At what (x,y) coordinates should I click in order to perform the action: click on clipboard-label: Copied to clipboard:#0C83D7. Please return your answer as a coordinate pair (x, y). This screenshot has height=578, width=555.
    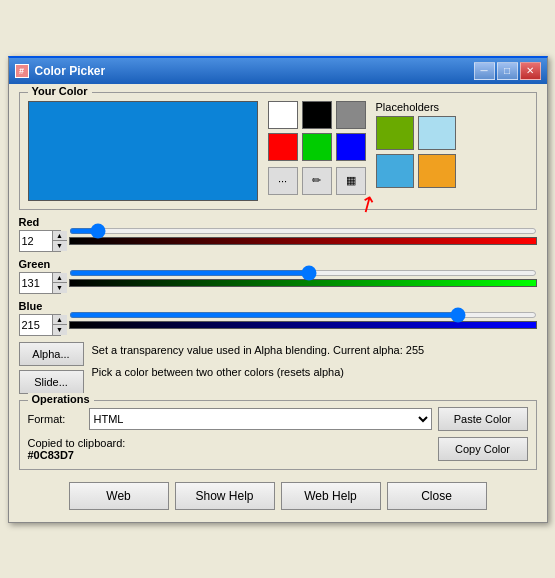
    Looking at the image, I should click on (230, 449).